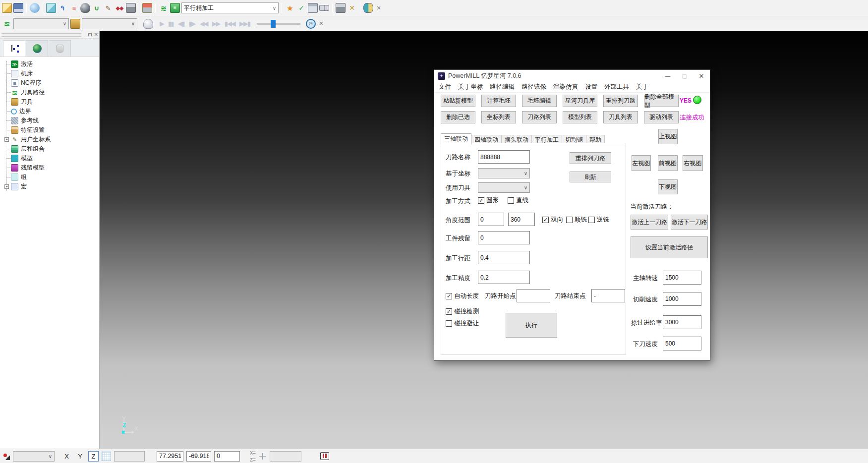  What do you see at coordinates (661, 101) in the screenshot?
I see `delete-all-models-button: 删除全部模型` at bounding box center [661, 101].